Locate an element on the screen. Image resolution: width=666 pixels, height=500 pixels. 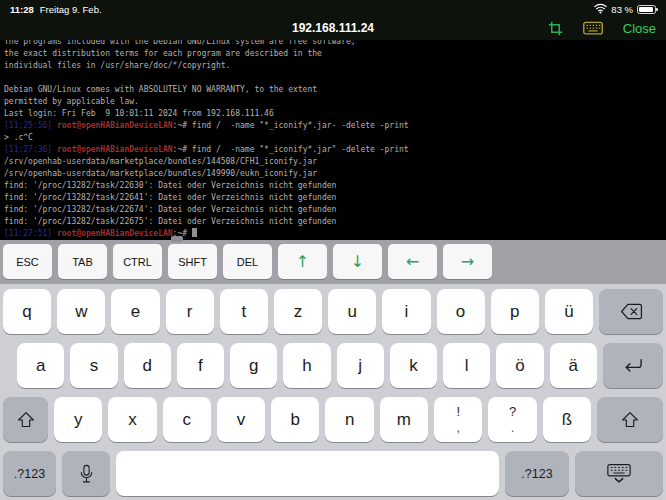
terminal-line: Debian GNU/Linux comes with ABSOLUTELY N… is located at coordinates (335, 90).